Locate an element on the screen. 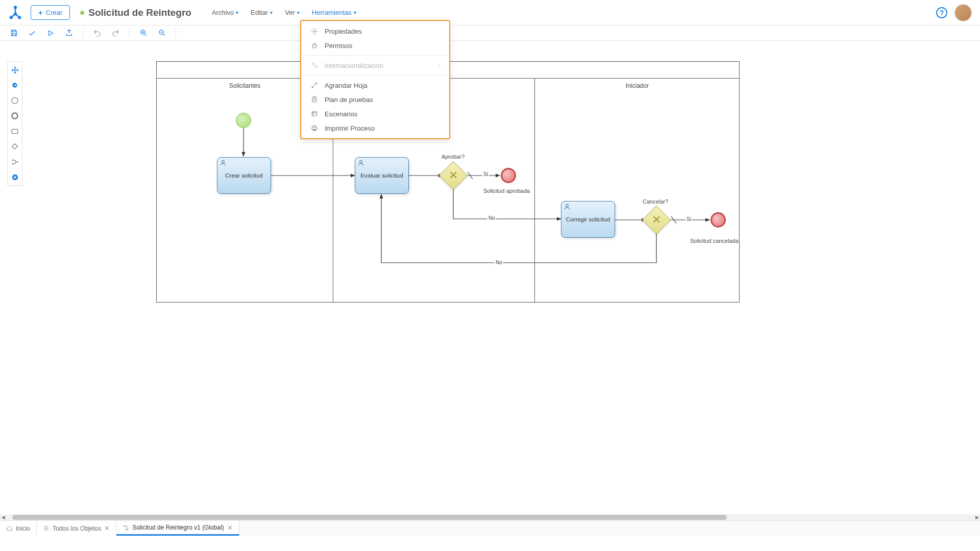 This screenshot has width=980, height=551. chevron-right-icon: › is located at coordinates (439, 65).